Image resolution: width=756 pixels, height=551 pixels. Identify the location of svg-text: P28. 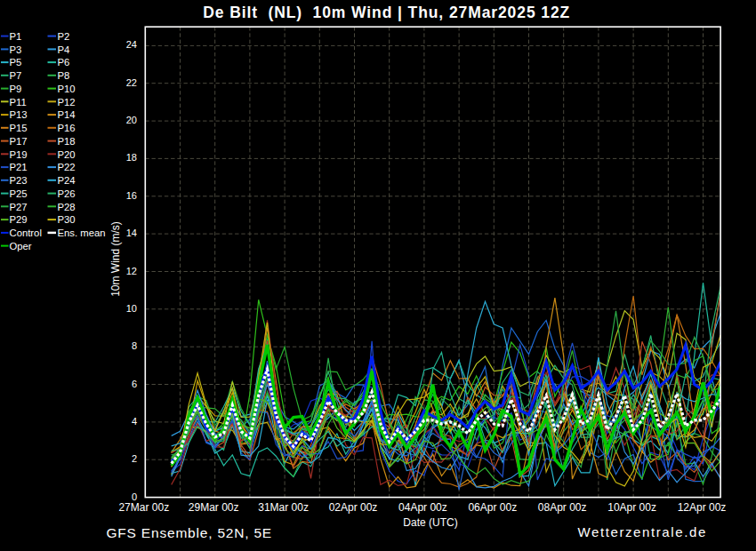
(67, 207).